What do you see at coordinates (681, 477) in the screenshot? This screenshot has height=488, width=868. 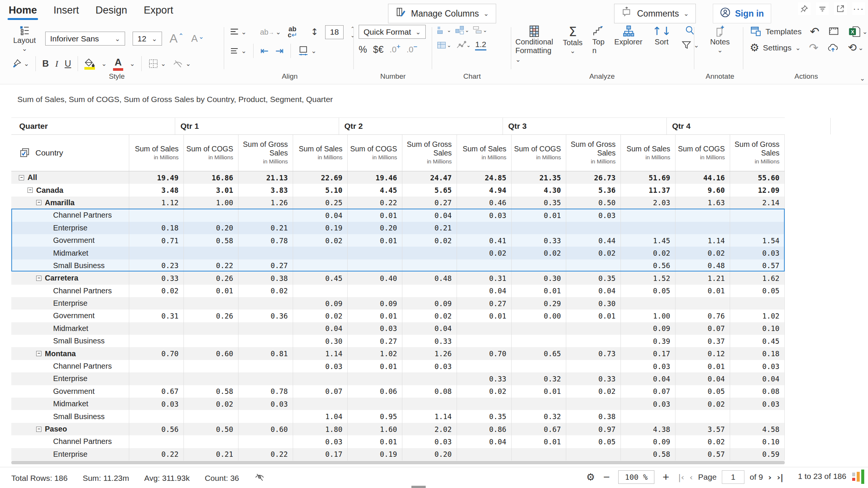 I see `first-page-icon: |‹` at bounding box center [681, 477].